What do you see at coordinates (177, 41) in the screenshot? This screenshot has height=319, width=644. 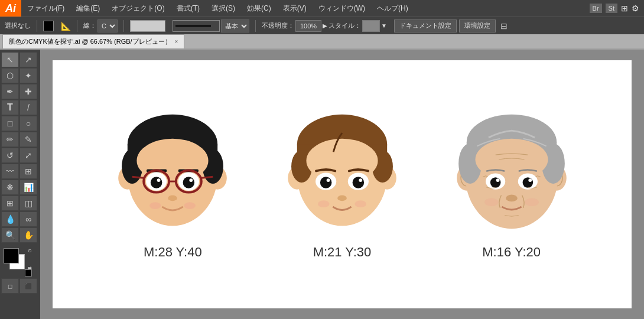 I see `tab-close-button: ×` at bounding box center [177, 41].